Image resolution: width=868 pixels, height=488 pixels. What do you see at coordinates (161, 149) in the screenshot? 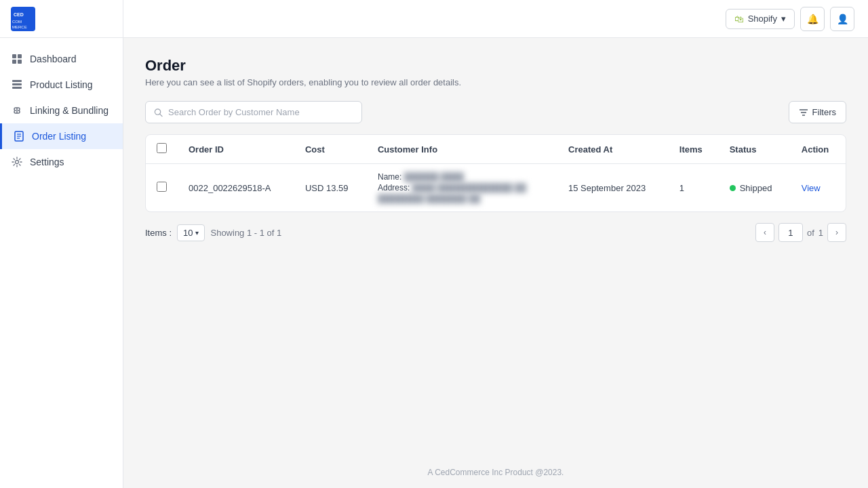
I see `select-all-cell` at bounding box center [161, 149].